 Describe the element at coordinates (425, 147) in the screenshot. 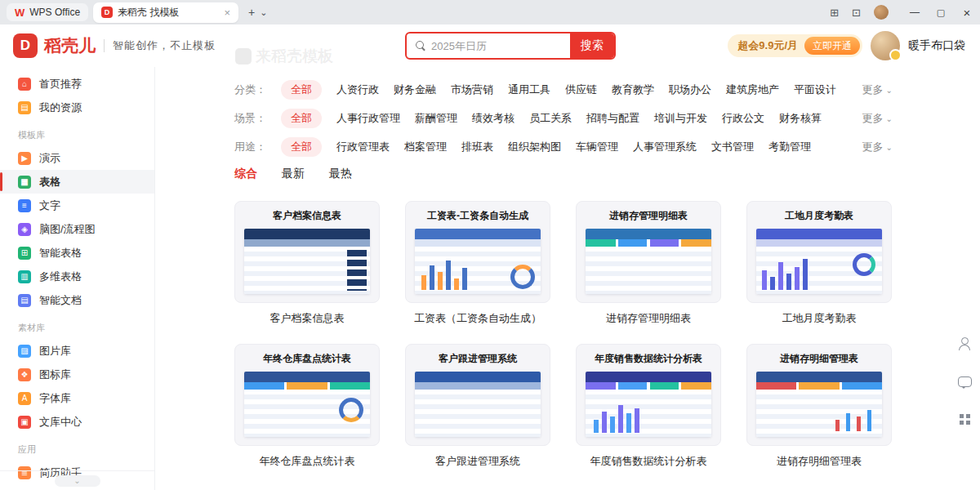

I see `filter-option: 档案管理` at that location.